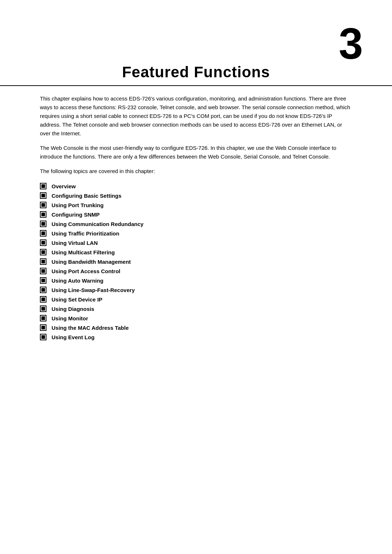  Describe the element at coordinates (196, 214) in the screenshot. I see `topic-item-3: Configuring SNMP` at that location.